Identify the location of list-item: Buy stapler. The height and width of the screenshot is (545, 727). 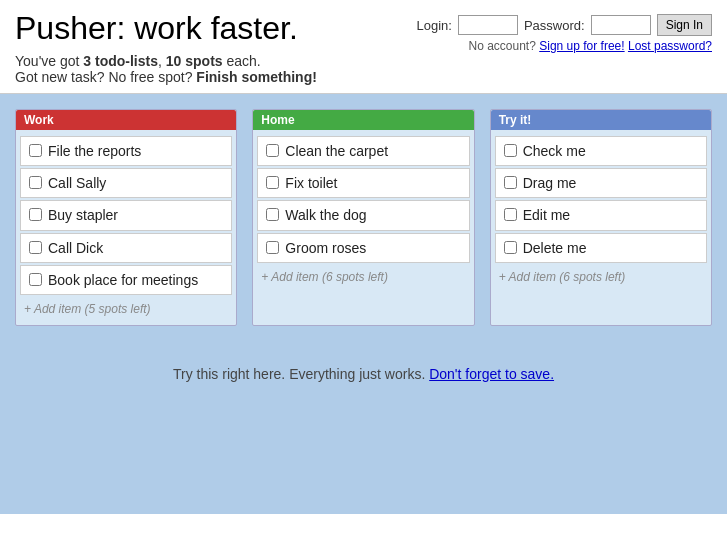
(126, 215).